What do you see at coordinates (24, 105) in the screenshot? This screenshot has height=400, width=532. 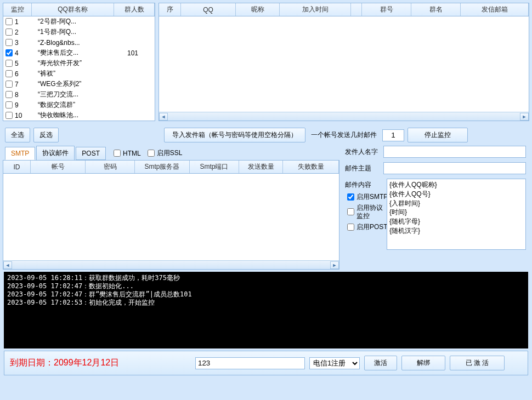 I see `group-row-index: 9` at bounding box center [24, 105].